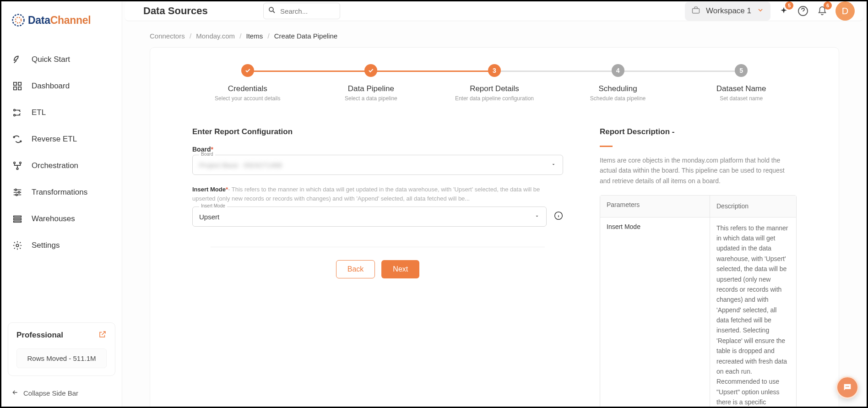  Describe the element at coordinates (356, 269) in the screenshot. I see `back-button: Back` at that location.